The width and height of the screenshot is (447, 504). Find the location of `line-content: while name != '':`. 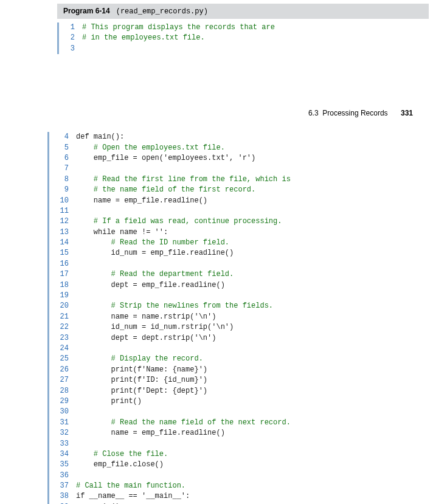

line-content: while name != '': is located at coordinates (122, 232).